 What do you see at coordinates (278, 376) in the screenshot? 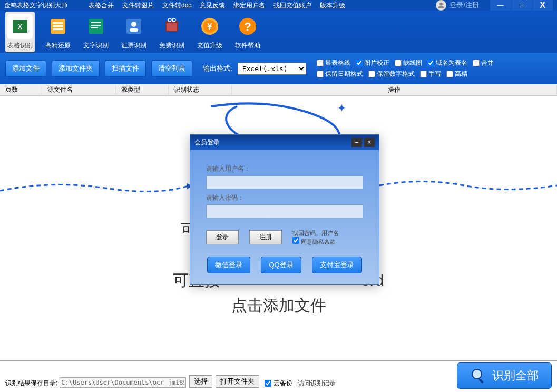
I see `bottombar: 识别结果保存目录: 选择 打开文件夹 云备份 访问识别记录 识别全部` at bounding box center [278, 376].